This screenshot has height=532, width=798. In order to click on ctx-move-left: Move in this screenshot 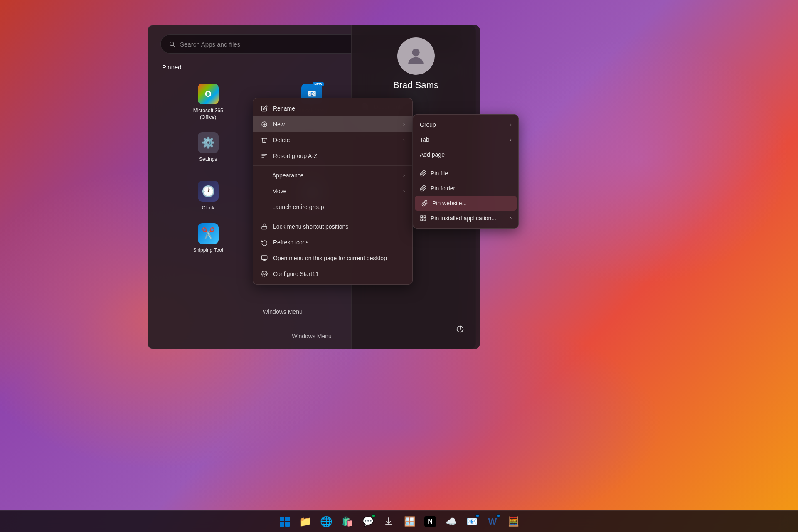, I will do `click(273, 191)`.